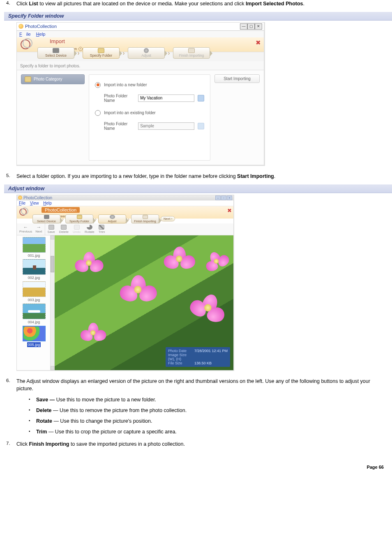 The height and width of the screenshot is (555, 392). What do you see at coordinates (141, 66) in the screenshot?
I see `instruction-text: Specify a folder to import photos.` at bounding box center [141, 66].